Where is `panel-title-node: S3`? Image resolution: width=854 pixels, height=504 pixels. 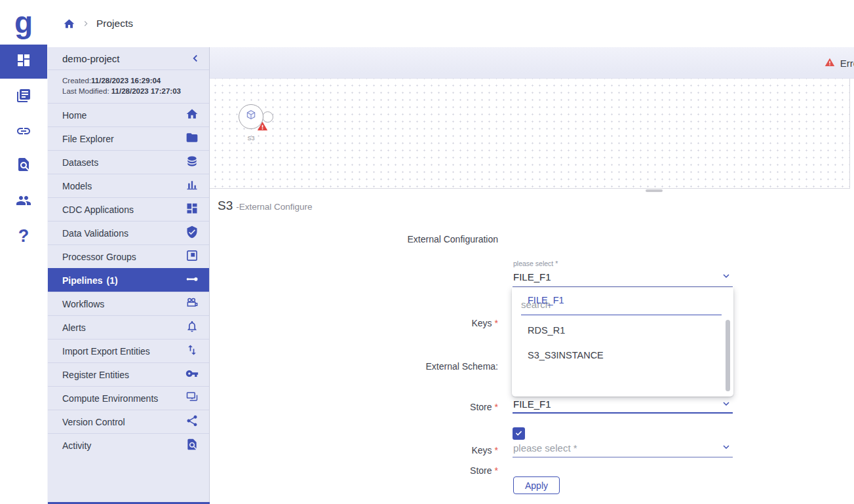 panel-title-node: S3 is located at coordinates (225, 206).